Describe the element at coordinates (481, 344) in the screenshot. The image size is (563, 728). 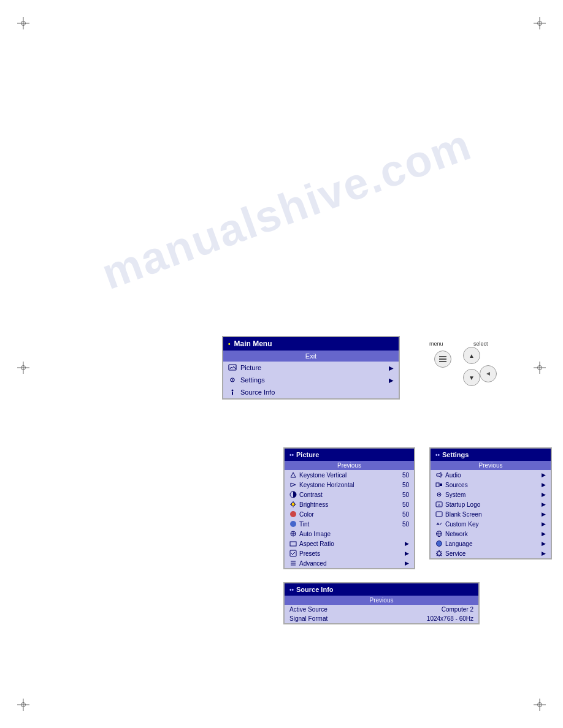
I see `remote-select-label: select` at that location.